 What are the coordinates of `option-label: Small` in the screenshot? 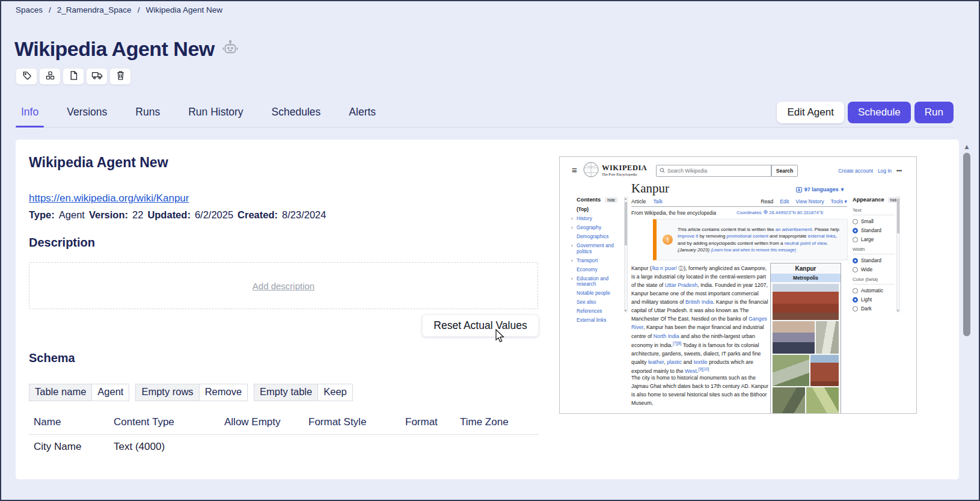 It's located at (867, 221).